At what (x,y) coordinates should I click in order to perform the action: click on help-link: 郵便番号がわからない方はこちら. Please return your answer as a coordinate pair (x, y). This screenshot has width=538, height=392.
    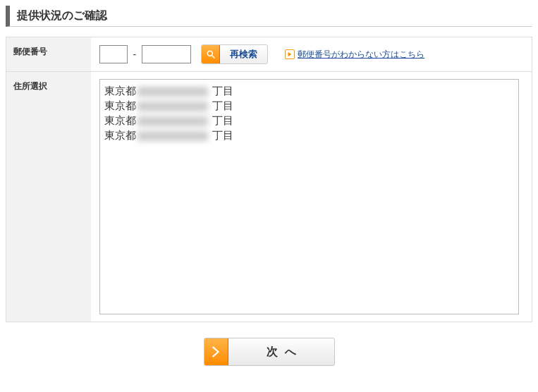
    Looking at the image, I should click on (361, 55).